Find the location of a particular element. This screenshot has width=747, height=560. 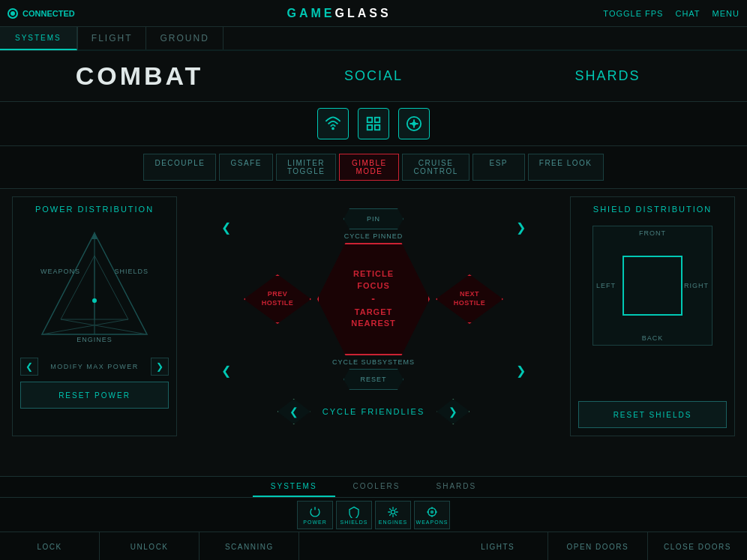

connection-status: CONNECTED is located at coordinates (41, 13).